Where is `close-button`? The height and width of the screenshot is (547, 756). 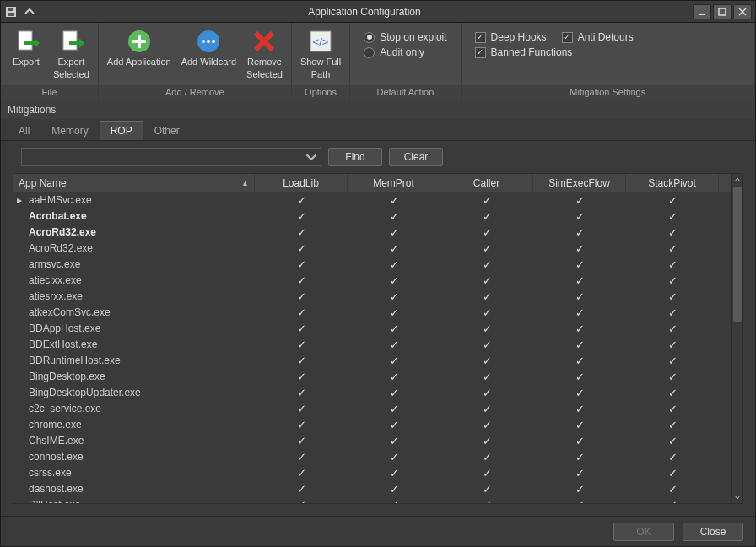
close-button is located at coordinates (742, 12).